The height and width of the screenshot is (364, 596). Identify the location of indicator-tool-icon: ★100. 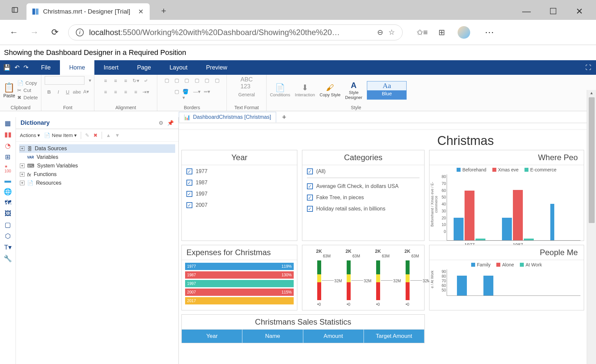
(8, 169).